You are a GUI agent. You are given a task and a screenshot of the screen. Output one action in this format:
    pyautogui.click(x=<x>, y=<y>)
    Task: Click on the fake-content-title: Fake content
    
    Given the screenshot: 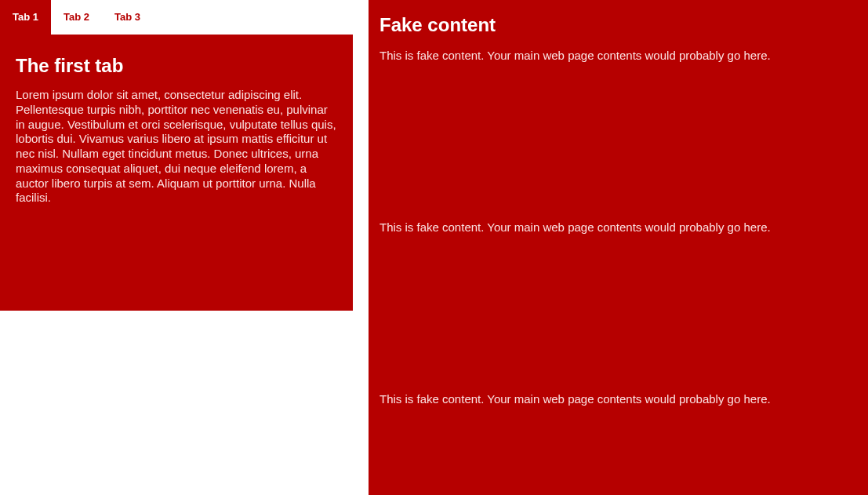 What is the action you would take?
    pyautogui.click(x=618, y=25)
    